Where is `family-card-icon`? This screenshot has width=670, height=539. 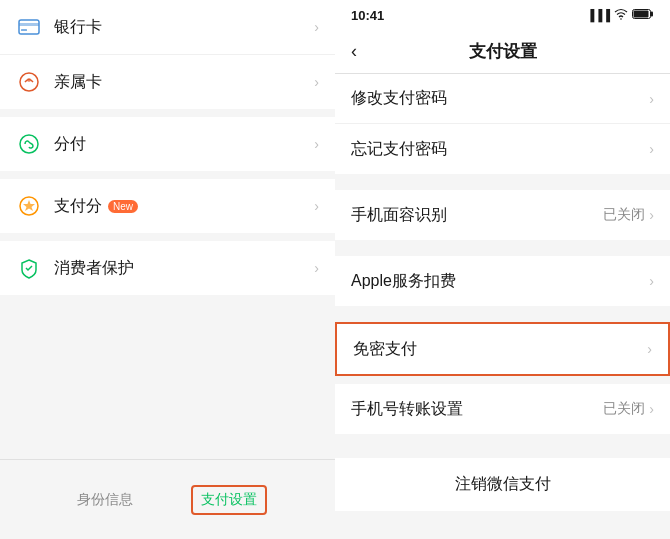
family-card-icon is located at coordinates (29, 82).